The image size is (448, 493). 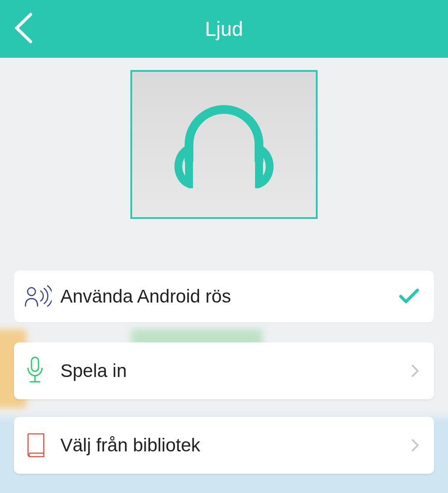 I want to click on checkmark-icon, so click(x=409, y=296).